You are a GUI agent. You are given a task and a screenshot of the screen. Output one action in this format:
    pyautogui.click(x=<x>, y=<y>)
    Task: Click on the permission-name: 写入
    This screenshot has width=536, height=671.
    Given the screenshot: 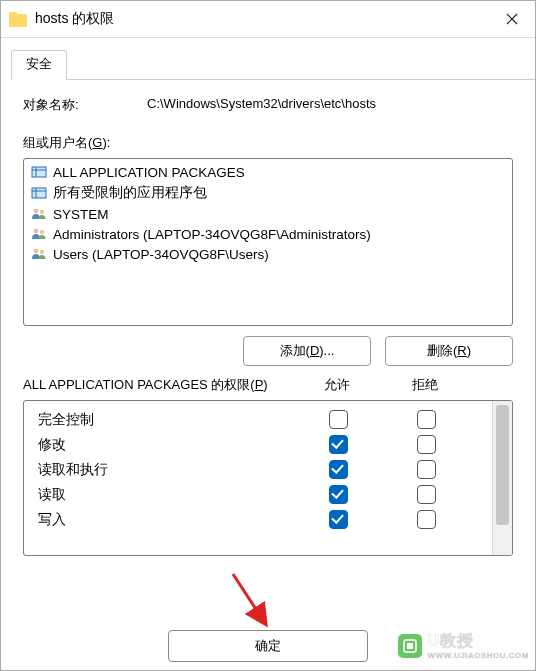 What is the action you would take?
    pyautogui.click(x=166, y=520)
    